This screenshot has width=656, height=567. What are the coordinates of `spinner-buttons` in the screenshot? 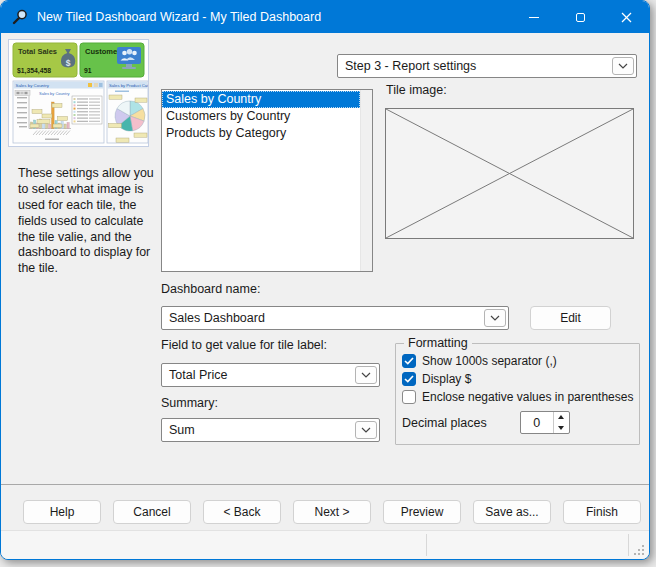 It's located at (561, 422).